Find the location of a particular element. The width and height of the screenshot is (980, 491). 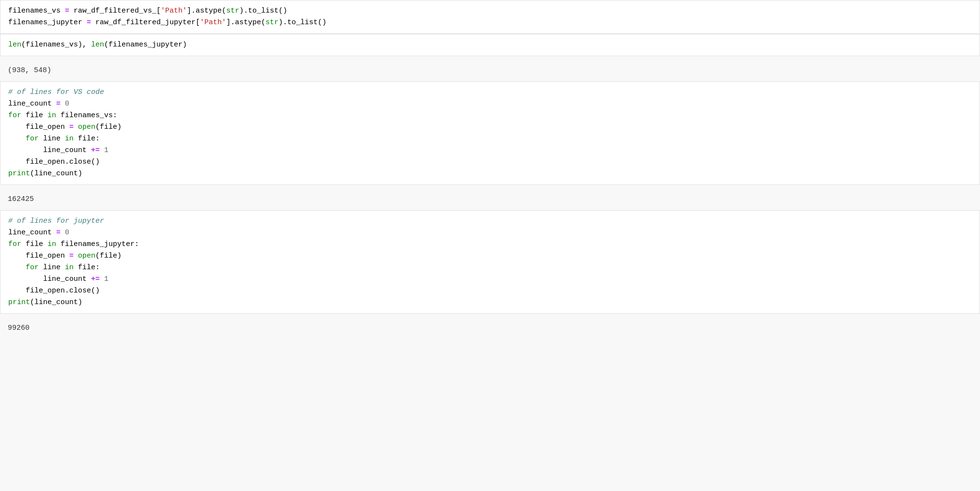

code-line: for file in filenames_vs: is located at coordinates (63, 115).